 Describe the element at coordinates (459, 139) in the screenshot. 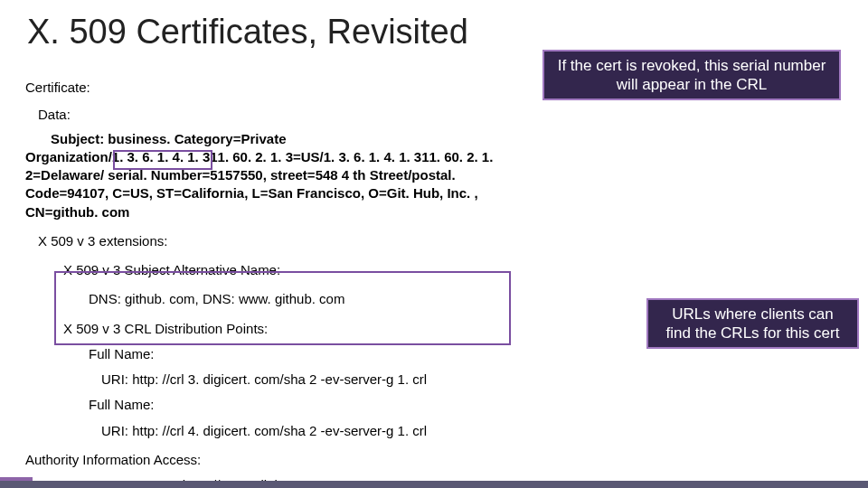

I see `subject-line1: Subject: business. Category=Private` at that location.